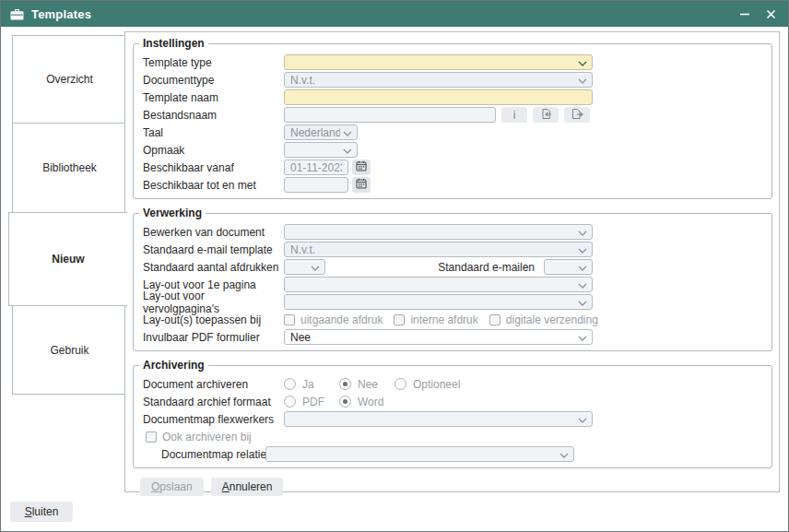 The height and width of the screenshot is (532, 789). What do you see at coordinates (394, 14) in the screenshot?
I see `titlebar: Templates` at bounding box center [394, 14].